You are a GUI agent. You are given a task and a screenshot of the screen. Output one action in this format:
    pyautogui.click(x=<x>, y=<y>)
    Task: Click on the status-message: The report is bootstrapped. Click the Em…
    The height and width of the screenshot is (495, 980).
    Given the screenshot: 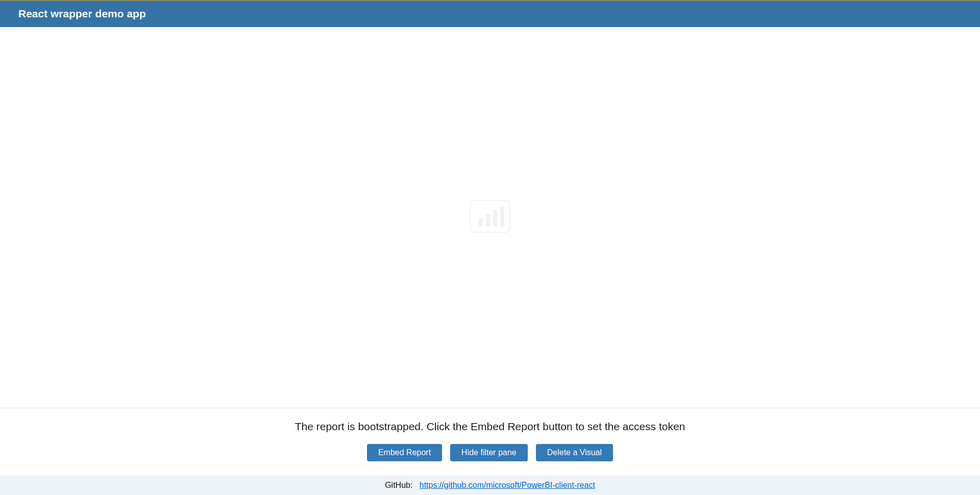 What is the action you would take?
    pyautogui.click(x=490, y=427)
    